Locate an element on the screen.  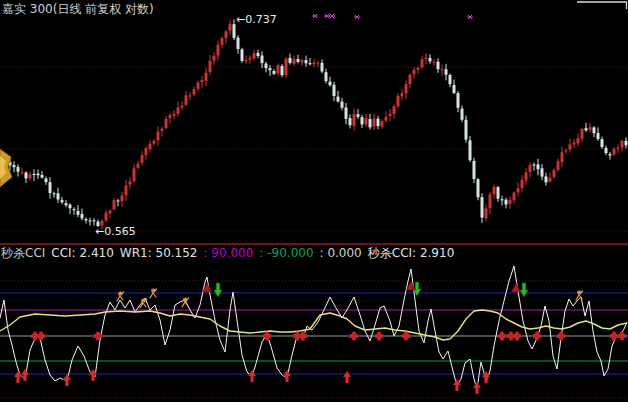
indicator-param-value: : -90.000 is located at coordinates (286, 253).